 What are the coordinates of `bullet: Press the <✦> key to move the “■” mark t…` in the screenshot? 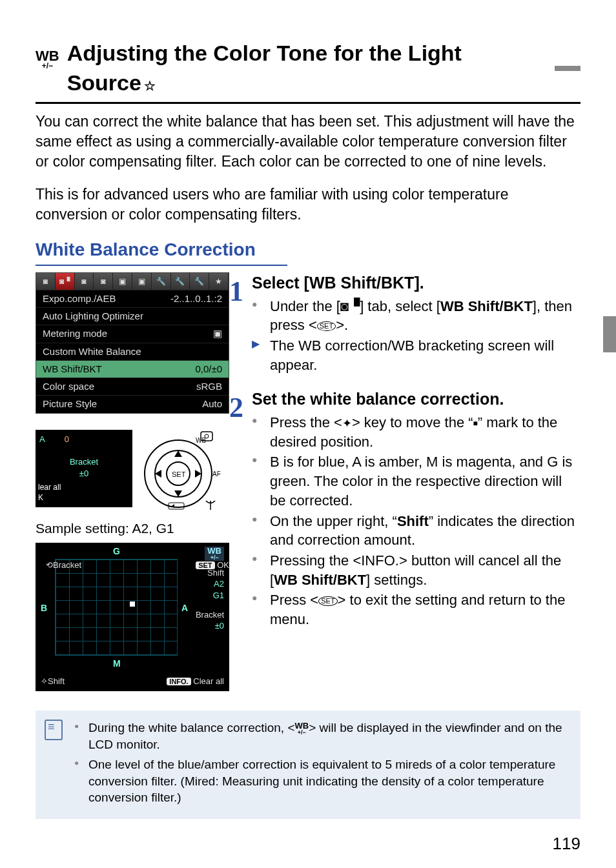 It's located at (416, 432).